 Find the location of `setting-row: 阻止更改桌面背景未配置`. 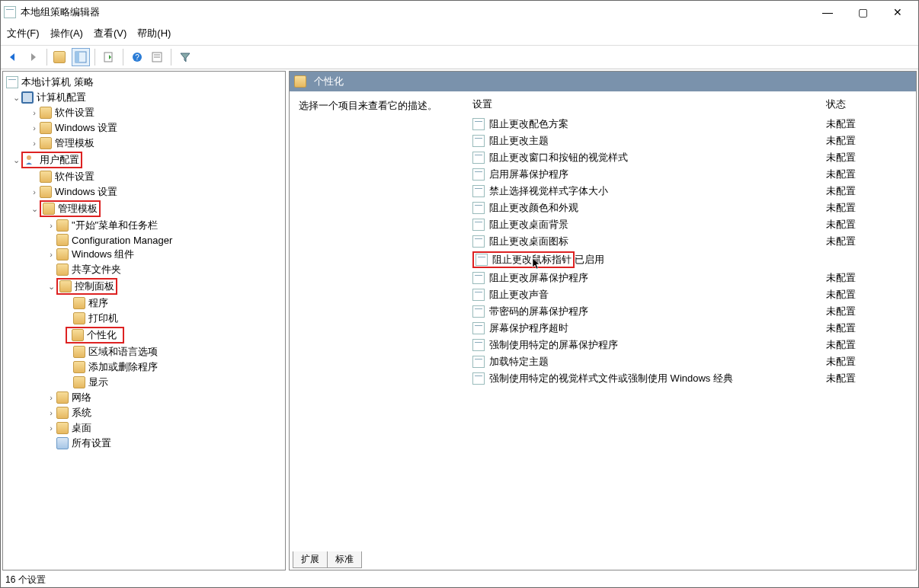

setting-row: 阻止更改桌面背景未配置 is located at coordinates (691, 225).